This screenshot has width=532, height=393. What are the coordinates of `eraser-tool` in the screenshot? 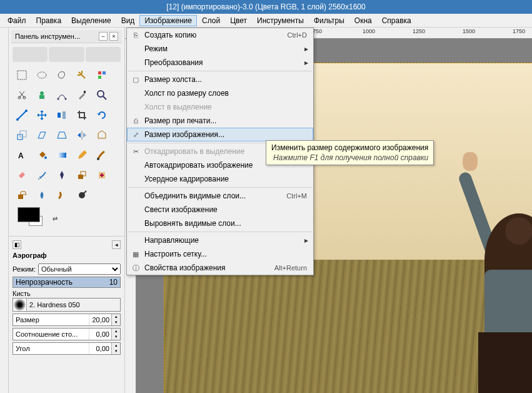 It's located at (22, 175).